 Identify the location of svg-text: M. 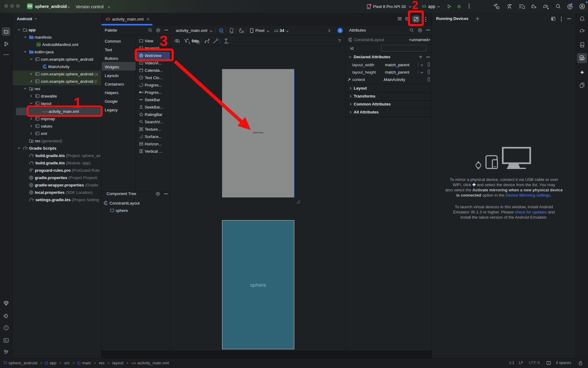
(39, 45).